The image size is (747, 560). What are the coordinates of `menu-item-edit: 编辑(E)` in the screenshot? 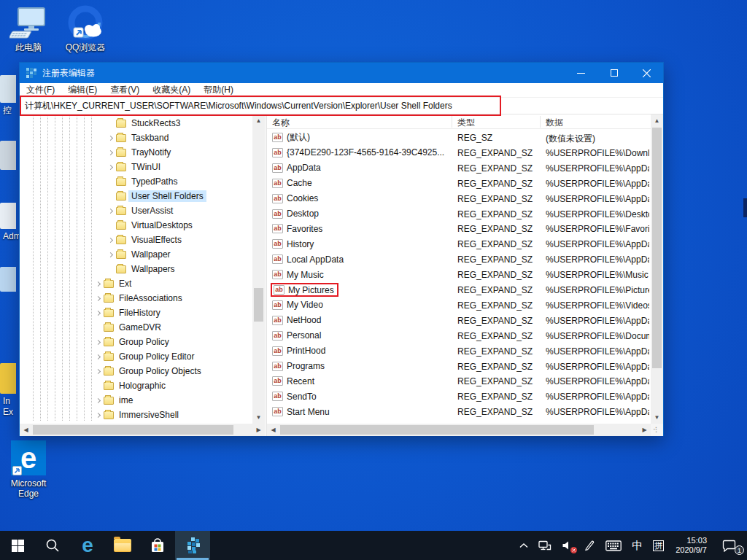 It's located at (82, 90).